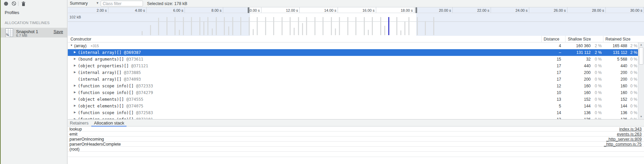 This screenshot has height=164, width=644. I want to click on function-name: emit, so click(73, 134).